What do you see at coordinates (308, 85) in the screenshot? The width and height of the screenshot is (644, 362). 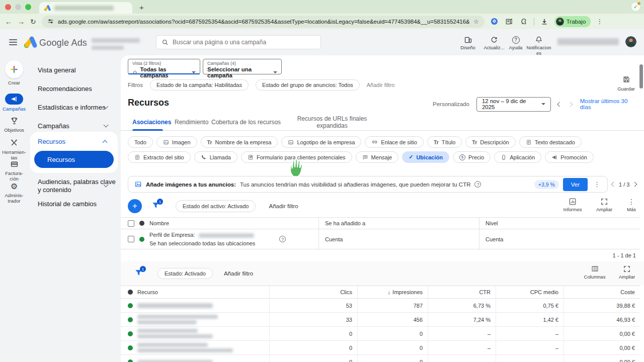 I see `filter-chip-adgroup-state: Estado del grupo de anuncios: Todos` at bounding box center [308, 85].